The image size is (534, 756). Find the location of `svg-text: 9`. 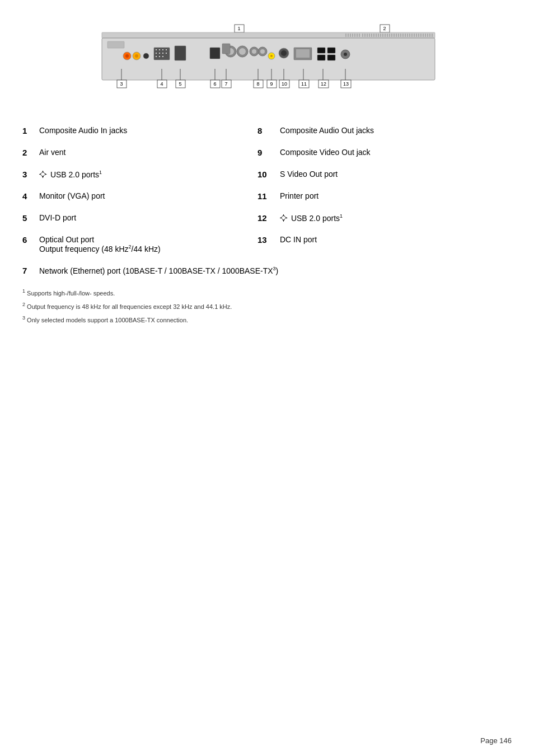

svg-text: 9 is located at coordinates (271, 84).